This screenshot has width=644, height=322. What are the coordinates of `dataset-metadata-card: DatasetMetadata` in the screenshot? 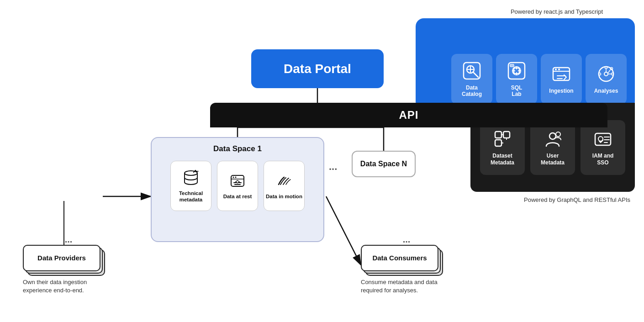 It's located at (502, 148).